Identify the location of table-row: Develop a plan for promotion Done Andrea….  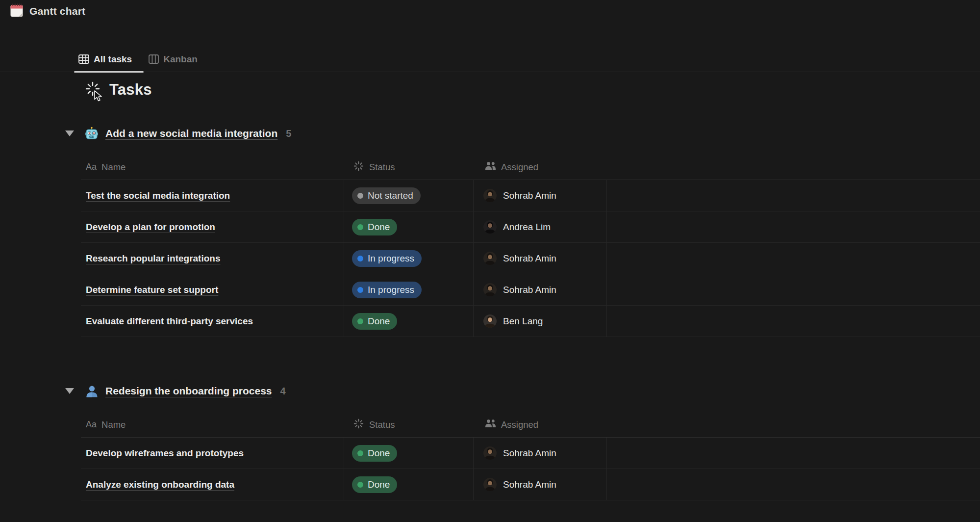
(530, 227).